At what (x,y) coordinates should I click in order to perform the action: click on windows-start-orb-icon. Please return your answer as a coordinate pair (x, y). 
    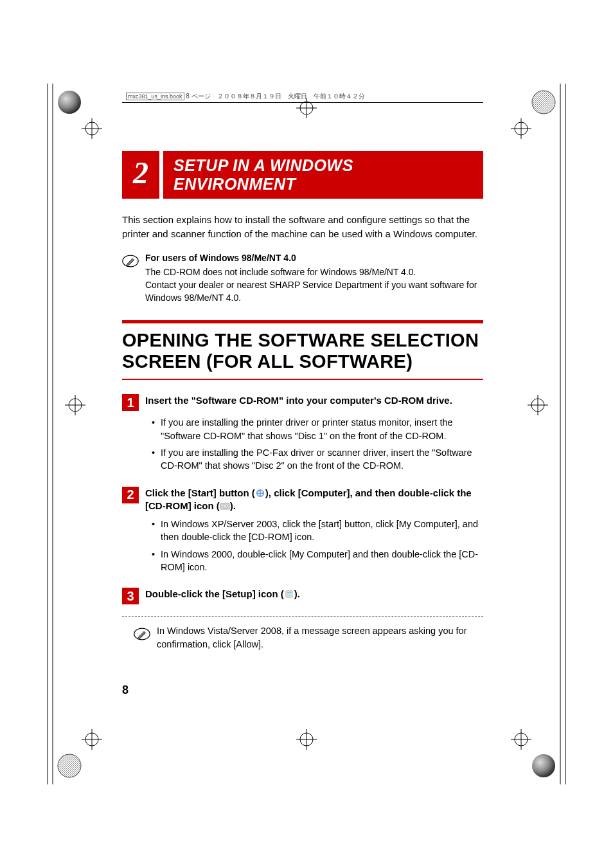
    Looking at the image, I should click on (260, 493).